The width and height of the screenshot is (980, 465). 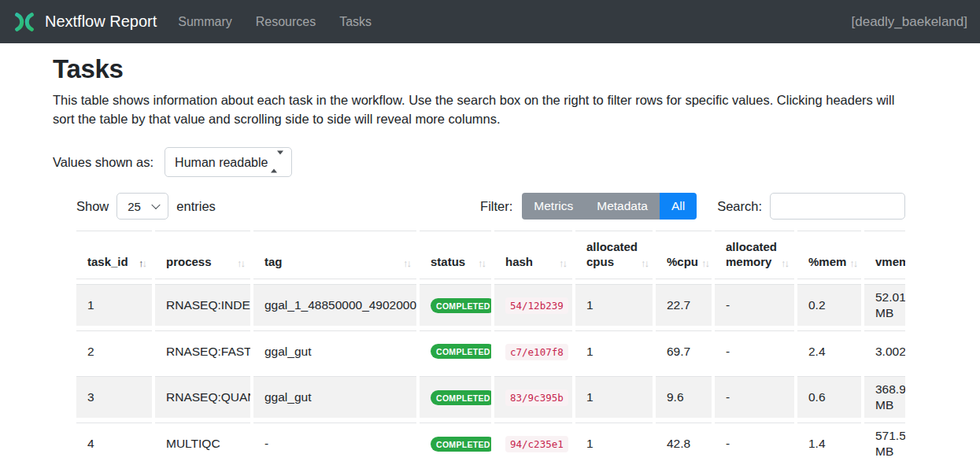 I want to click on values-shown-label: Values shown as:, so click(x=103, y=162).